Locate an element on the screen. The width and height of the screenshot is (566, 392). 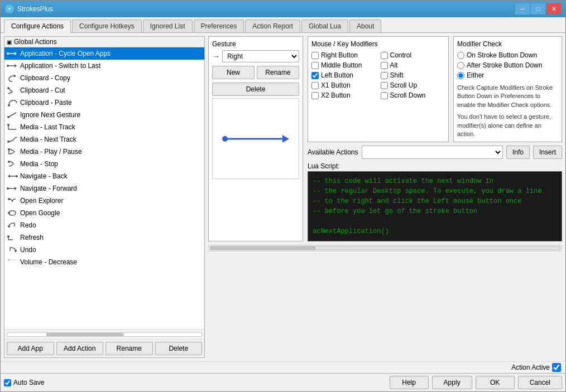
tree-item-label: Ignore Next Gesture is located at coordinates (50, 115).